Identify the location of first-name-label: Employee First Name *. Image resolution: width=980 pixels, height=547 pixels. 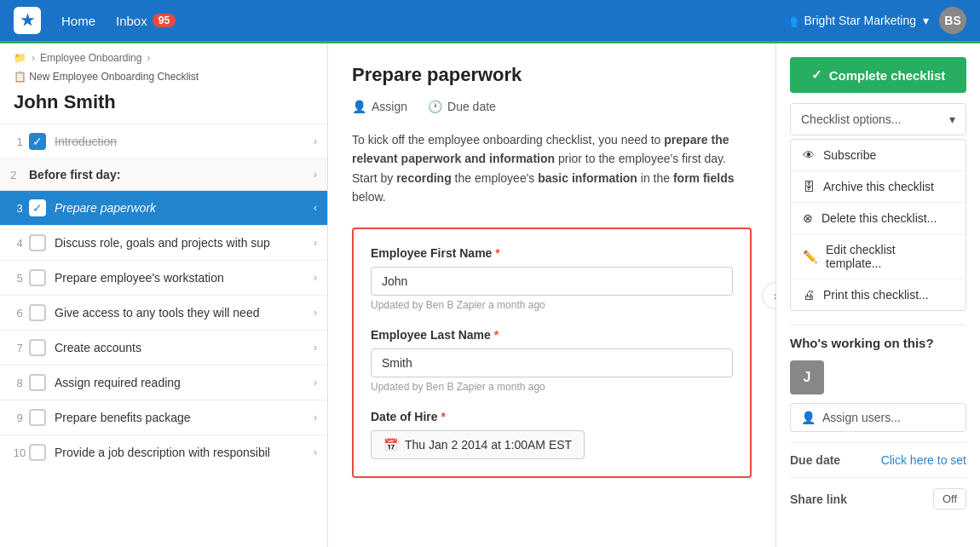
(552, 253).